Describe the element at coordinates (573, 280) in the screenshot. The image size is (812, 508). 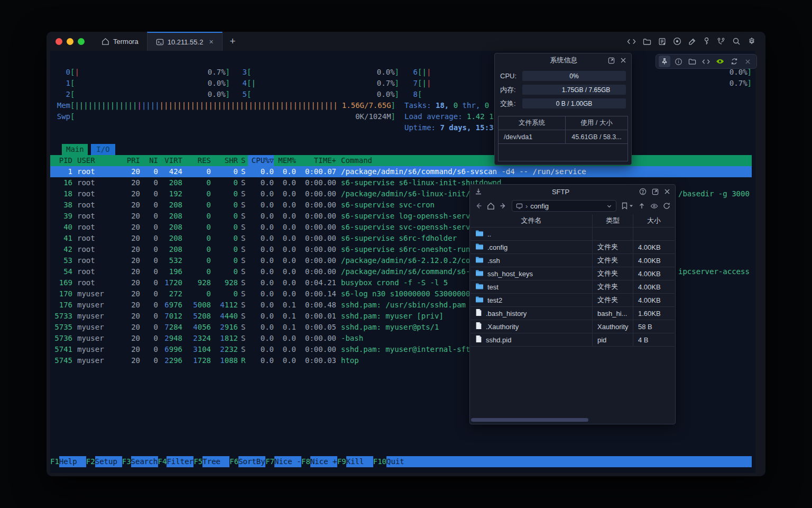
I see `file-table: 文件名类型大小...config文件夹4.00KB.ssh文件夹4.00KBss…` at that location.